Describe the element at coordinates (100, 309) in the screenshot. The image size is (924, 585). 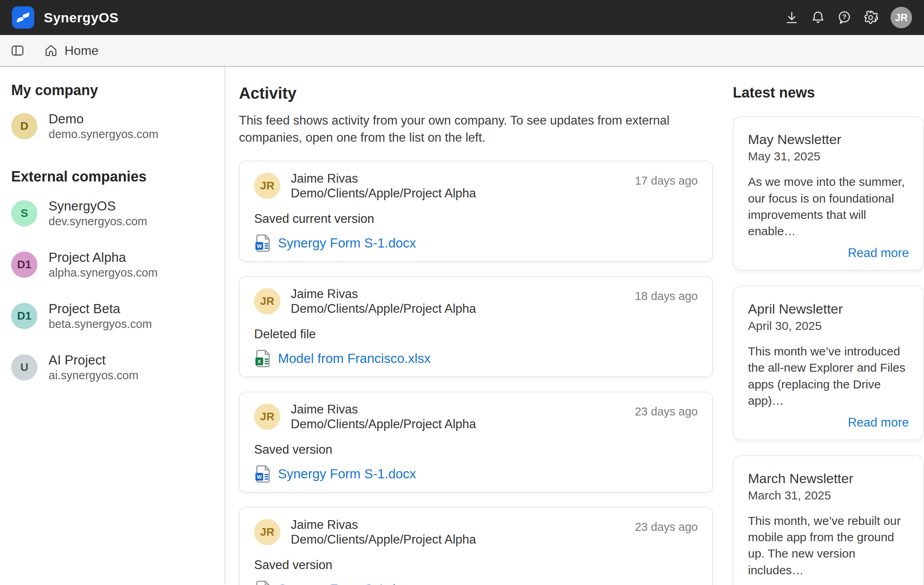
I see `company-name: Project Beta` at that location.